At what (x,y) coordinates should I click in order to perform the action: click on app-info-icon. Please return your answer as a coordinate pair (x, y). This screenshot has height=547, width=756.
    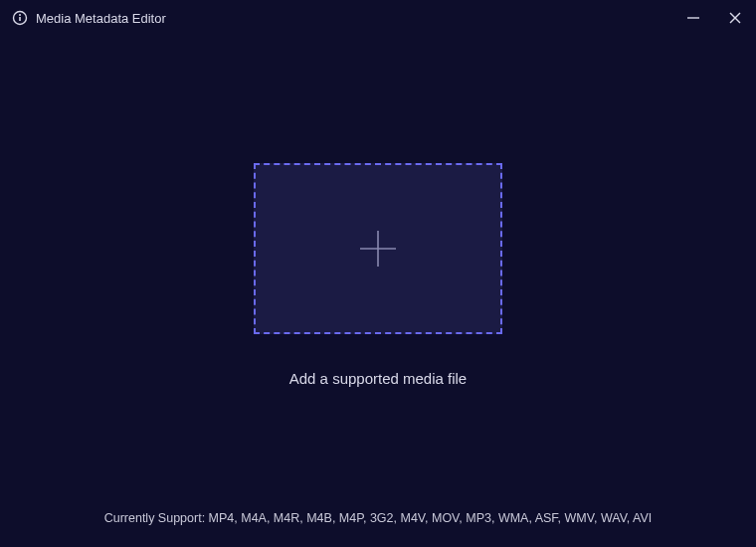
    Looking at the image, I should click on (20, 18).